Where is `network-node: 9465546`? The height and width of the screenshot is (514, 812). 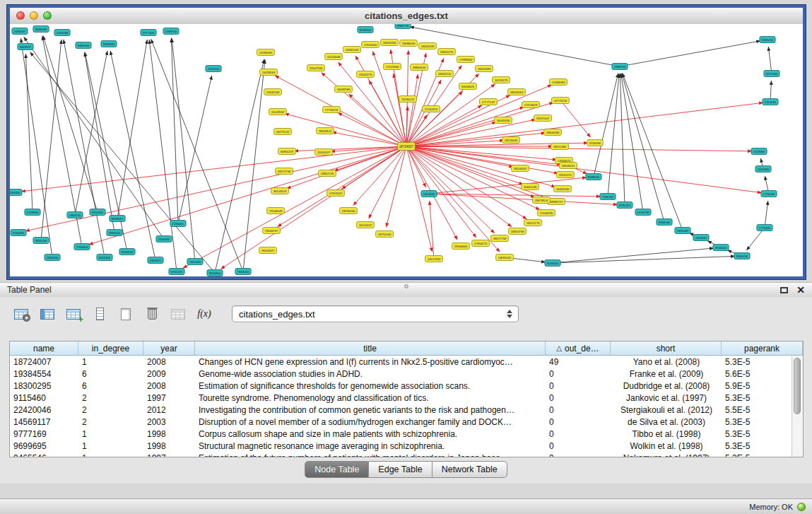
network-node: 9465546 is located at coordinates (83, 45).